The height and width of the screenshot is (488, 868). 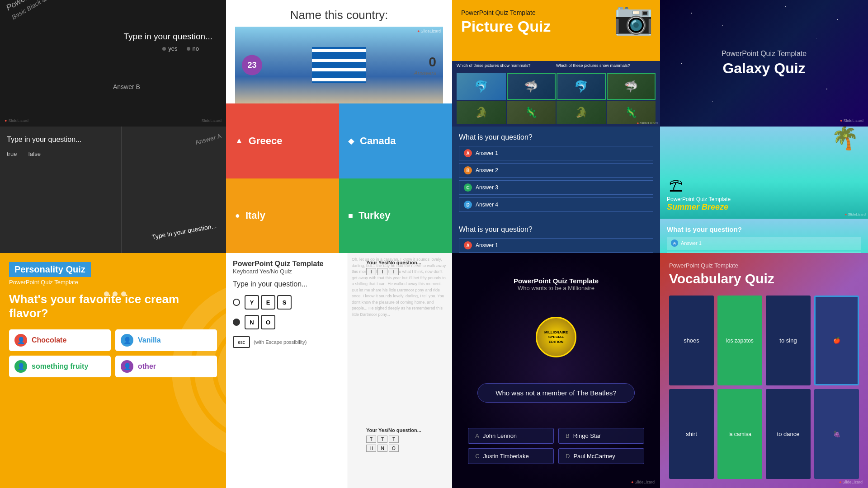 What do you see at coordinates (468, 245) in the screenshot?
I see `badge-a2: A` at bounding box center [468, 245].